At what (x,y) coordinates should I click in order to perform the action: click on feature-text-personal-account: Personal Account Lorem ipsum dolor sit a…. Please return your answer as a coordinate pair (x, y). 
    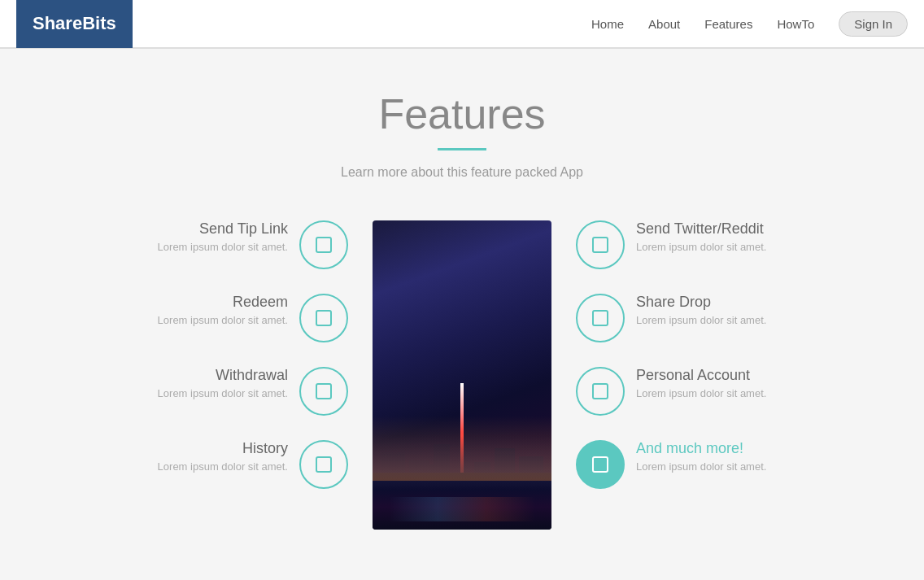
    Looking at the image, I should click on (701, 383).